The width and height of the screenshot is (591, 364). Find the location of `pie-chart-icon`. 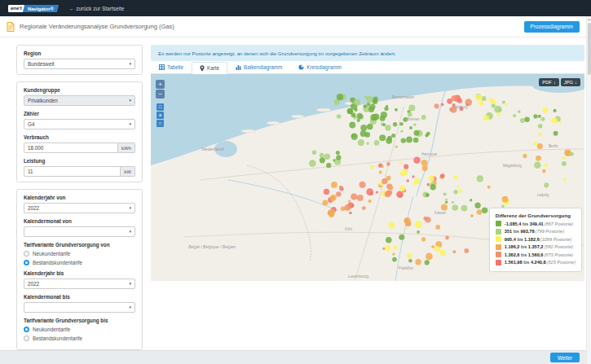

pie-chart-icon is located at coordinates (302, 67).